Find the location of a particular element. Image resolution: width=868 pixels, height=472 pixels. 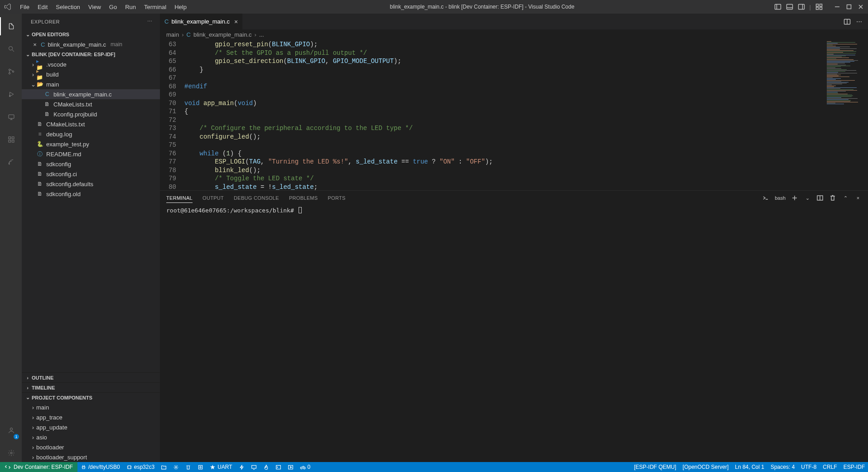

open-editors-header: ⌄OPEN EDITORS is located at coordinates (91, 34).